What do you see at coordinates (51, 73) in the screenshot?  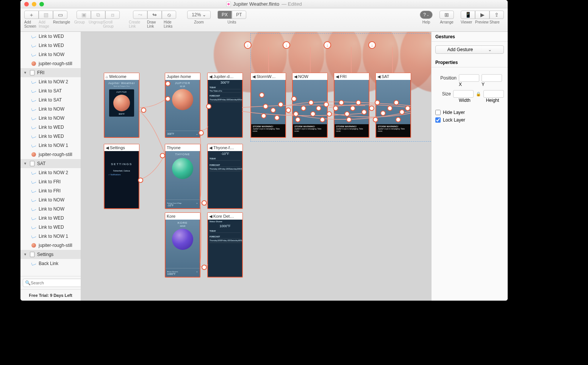 I see `layer-group-header: ▼FRI` at bounding box center [51, 73].